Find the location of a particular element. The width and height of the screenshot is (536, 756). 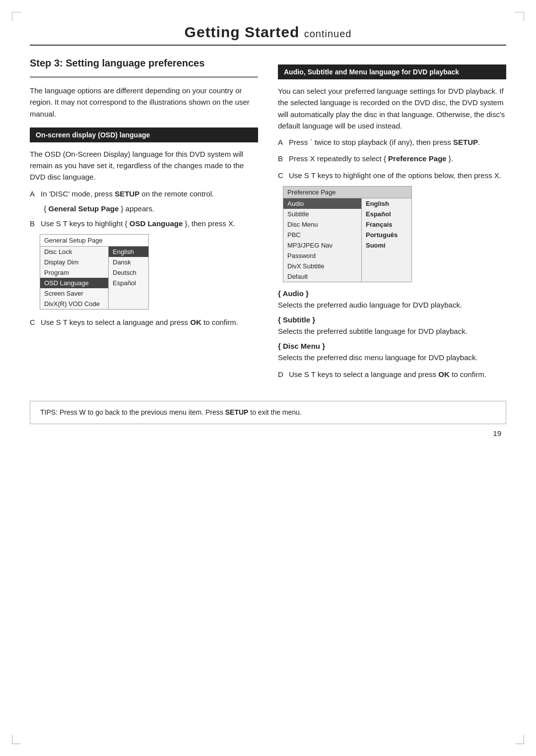

right-step-a: A Press ` twice to stop playback (if any… is located at coordinates (392, 142).